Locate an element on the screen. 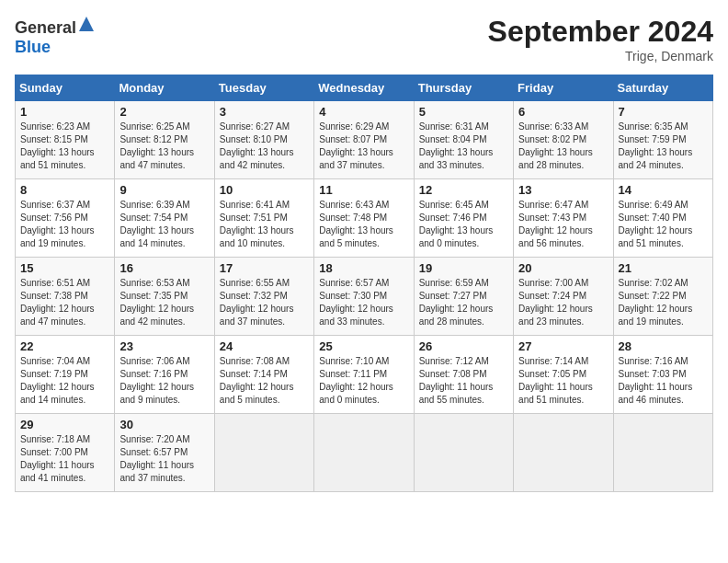 This screenshot has width=728, height=563. day-info: Sunrise: 7:08 AM Sunset: 7:14 PM Dayligh… is located at coordinates (265, 381).